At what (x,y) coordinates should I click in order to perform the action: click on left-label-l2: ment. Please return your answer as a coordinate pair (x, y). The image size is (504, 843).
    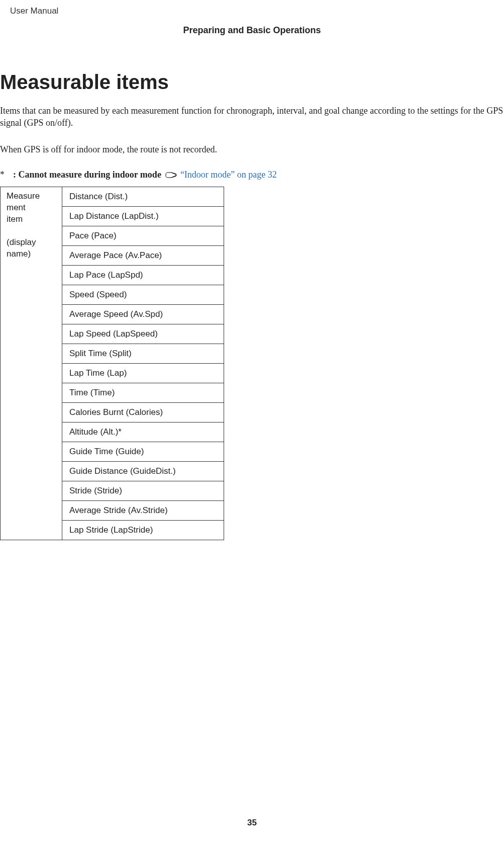
    Looking at the image, I should click on (16, 207).